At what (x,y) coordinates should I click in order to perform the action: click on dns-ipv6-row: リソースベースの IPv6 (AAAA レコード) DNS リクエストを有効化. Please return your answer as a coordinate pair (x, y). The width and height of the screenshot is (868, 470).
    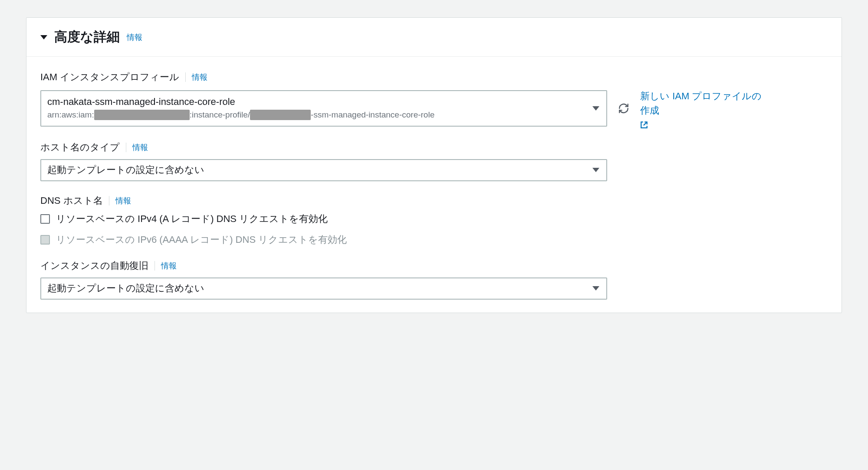
    Looking at the image, I should click on (434, 240).